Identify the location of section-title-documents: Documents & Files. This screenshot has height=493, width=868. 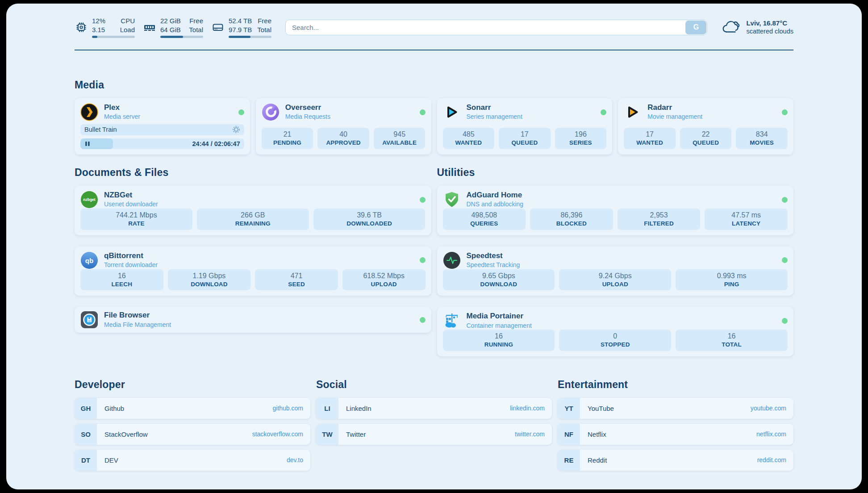
(253, 172).